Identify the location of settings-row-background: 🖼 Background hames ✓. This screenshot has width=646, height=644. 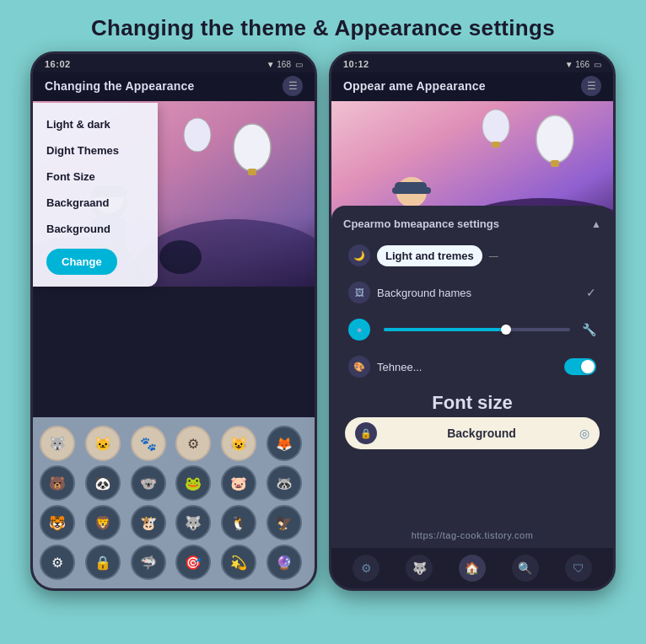
(472, 292).